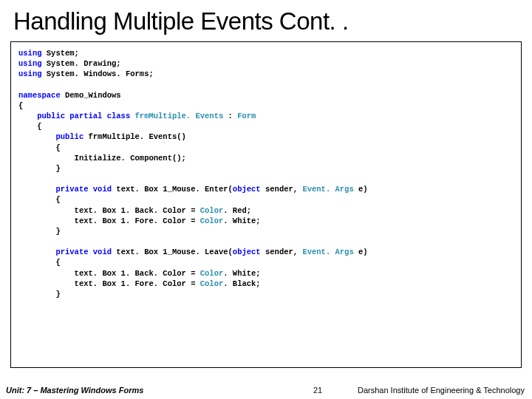  I want to click on code-kw: public partial class, so click(77, 116).